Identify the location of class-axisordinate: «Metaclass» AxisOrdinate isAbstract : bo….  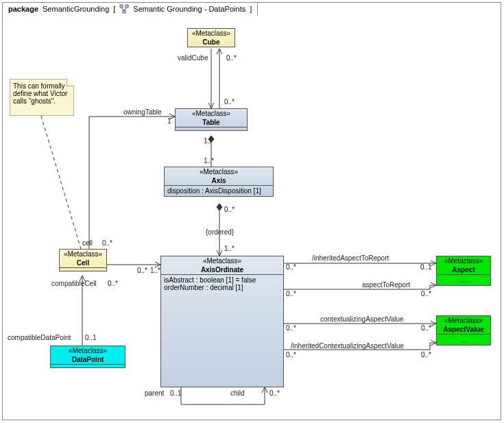
(222, 322).